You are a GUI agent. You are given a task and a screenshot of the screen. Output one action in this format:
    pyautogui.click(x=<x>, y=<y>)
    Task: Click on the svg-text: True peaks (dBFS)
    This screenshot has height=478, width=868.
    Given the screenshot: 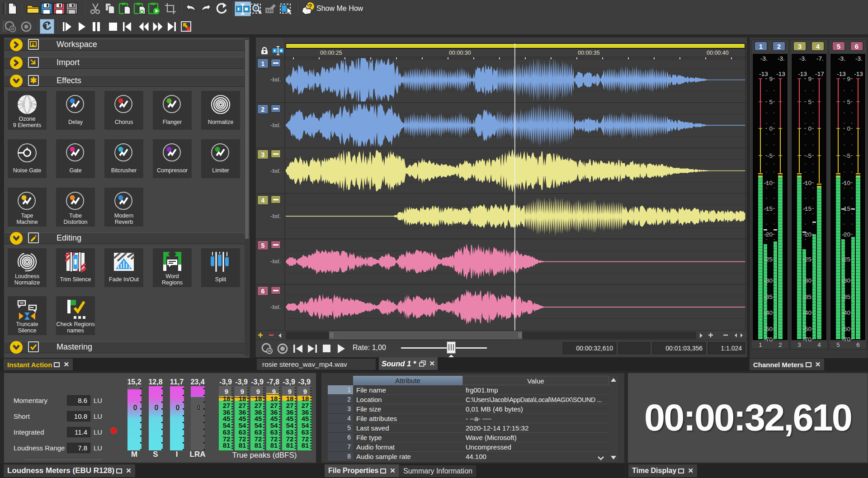 What is the action you would take?
    pyautogui.click(x=265, y=455)
    